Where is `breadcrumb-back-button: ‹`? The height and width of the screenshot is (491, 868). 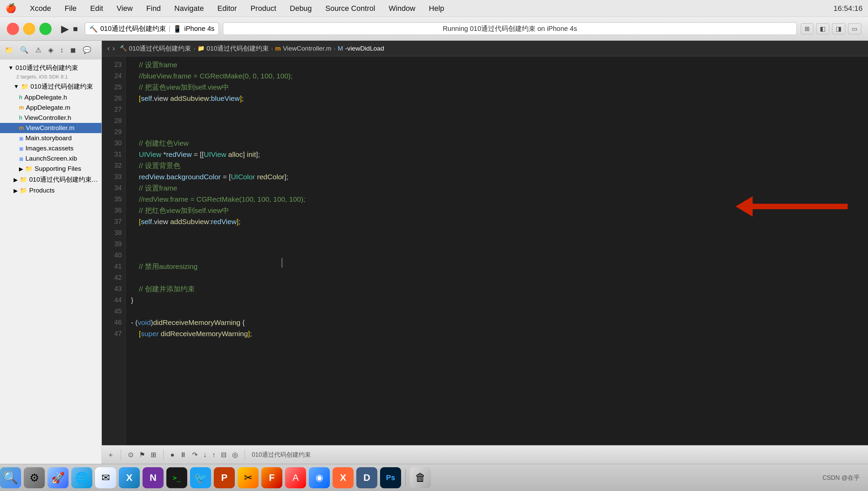
breadcrumb-back-button: ‹ is located at coordinates (109, 49).